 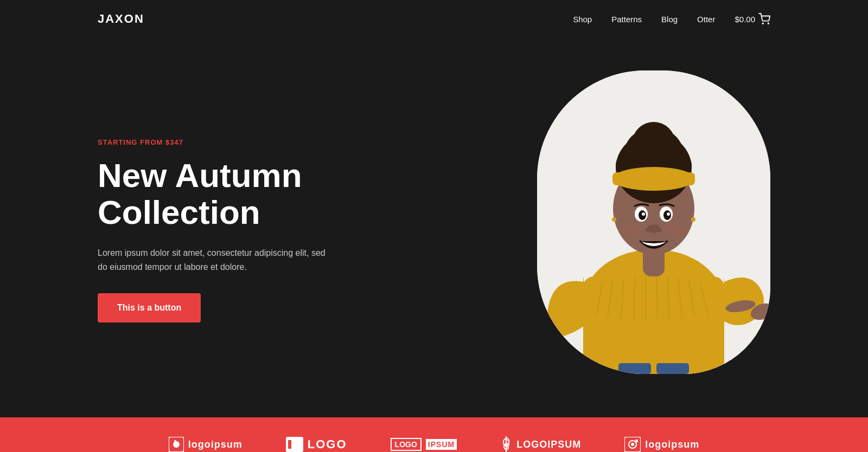 I want to click on logo4-icon, so click(x=506, y=444).